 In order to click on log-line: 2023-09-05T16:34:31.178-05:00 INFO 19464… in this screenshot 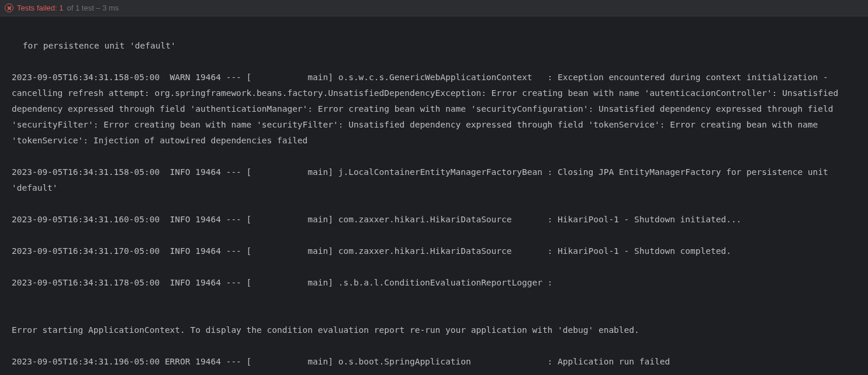, I will do `click(434, 283)`.